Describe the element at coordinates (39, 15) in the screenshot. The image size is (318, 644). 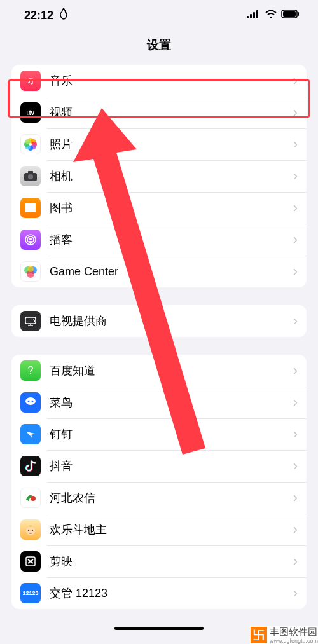
I see `status-time: 22:12` at that location.